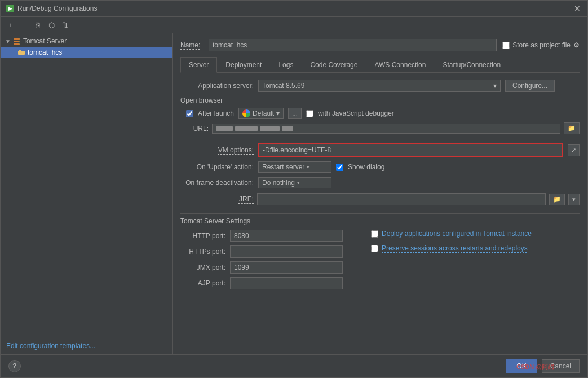 The height and width of the screenshot is (378, 588). Describe the element at coordinates (339, 167) in the screenshot. I see `show-dialog-checkbox` at that location.